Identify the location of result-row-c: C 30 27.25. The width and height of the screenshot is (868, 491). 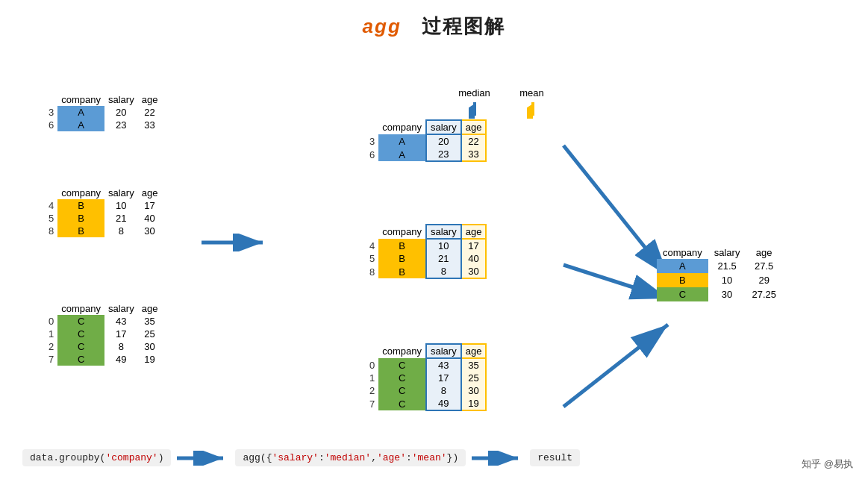
(719, 294).